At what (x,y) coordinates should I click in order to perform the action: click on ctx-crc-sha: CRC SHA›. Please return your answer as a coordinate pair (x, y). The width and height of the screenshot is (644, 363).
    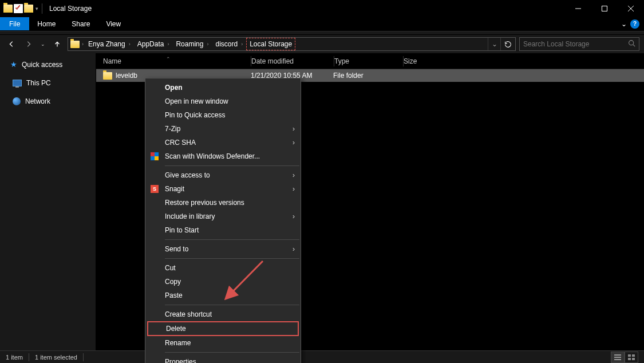
    Looking at the image, I should click on (223, 143).